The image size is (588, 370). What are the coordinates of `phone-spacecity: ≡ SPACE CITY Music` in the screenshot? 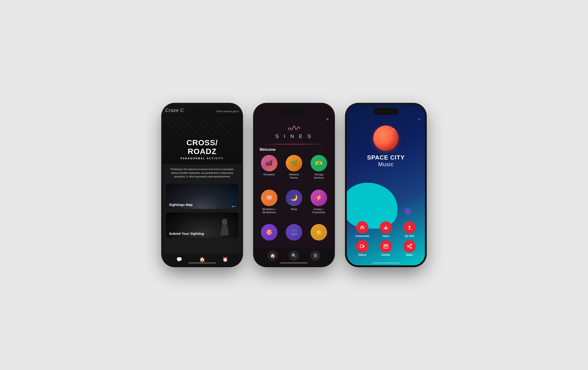 It's located at (386, 185).